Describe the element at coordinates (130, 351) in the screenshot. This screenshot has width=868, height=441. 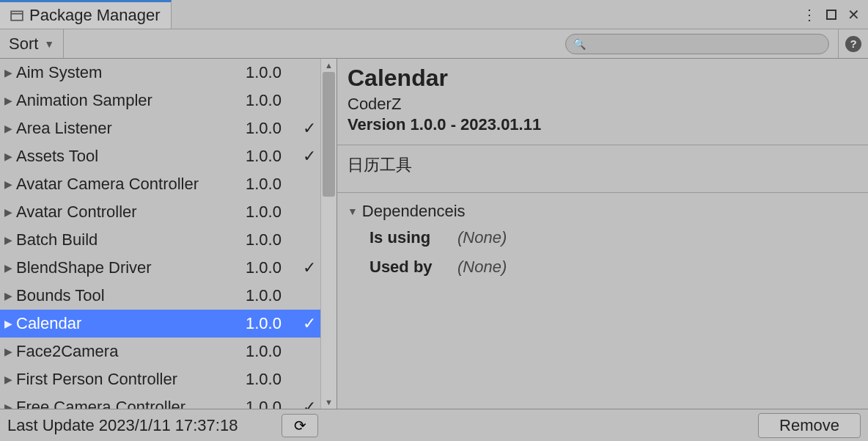
I see `package-name: Face2Camera` at that location.